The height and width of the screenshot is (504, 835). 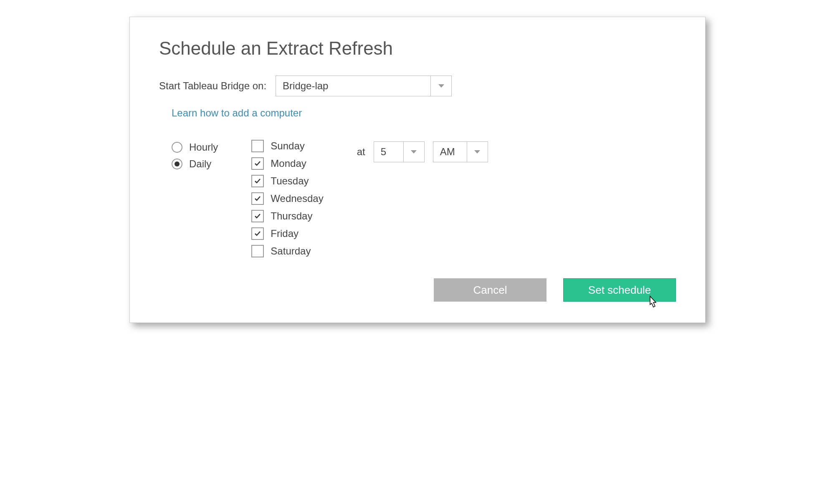 I want to click on bridge-select-caret, so click(x=441, y=86).